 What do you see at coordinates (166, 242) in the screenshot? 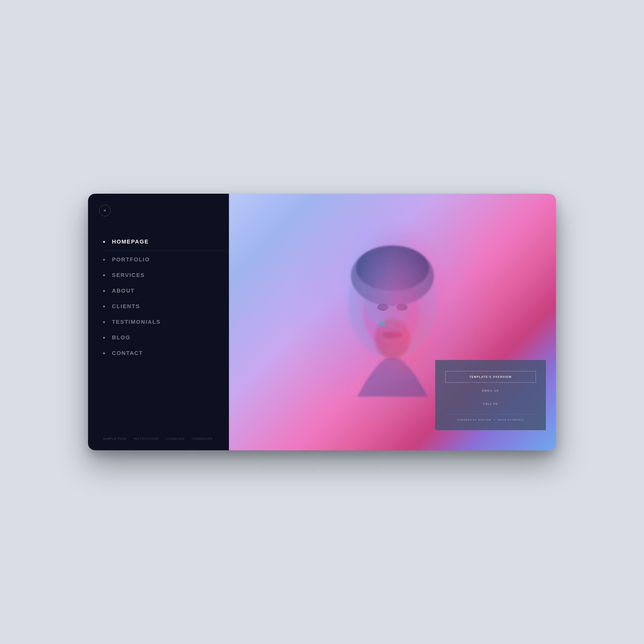
I see `nav-item-homepage: HOMEPAGE` at bounding box center [166, 242].